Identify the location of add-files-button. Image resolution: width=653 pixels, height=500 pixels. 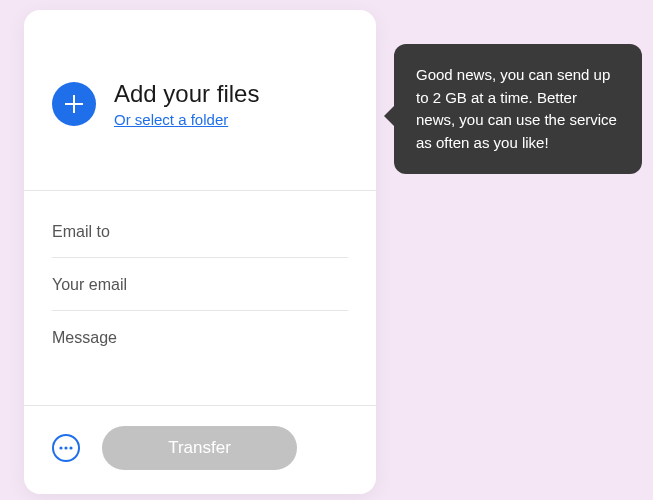
(74, 104).